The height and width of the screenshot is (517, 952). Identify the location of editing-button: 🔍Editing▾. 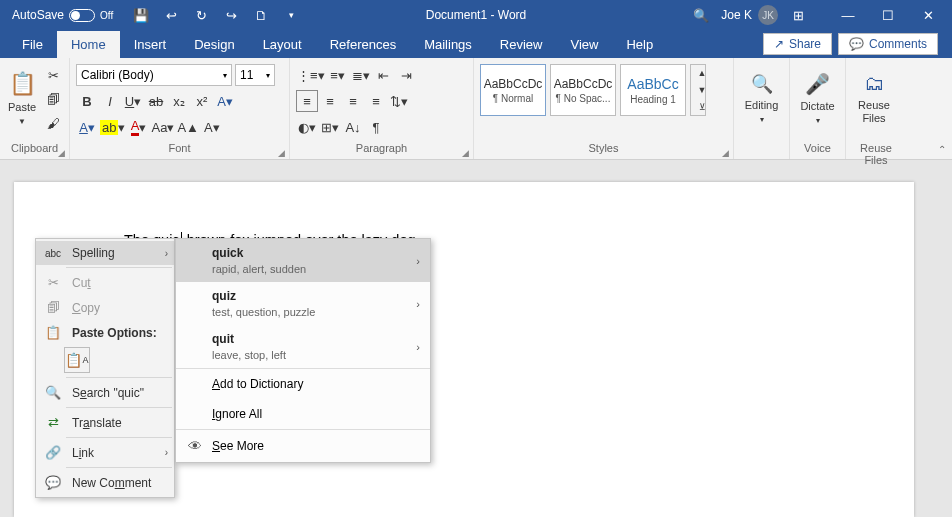
(762, 98).